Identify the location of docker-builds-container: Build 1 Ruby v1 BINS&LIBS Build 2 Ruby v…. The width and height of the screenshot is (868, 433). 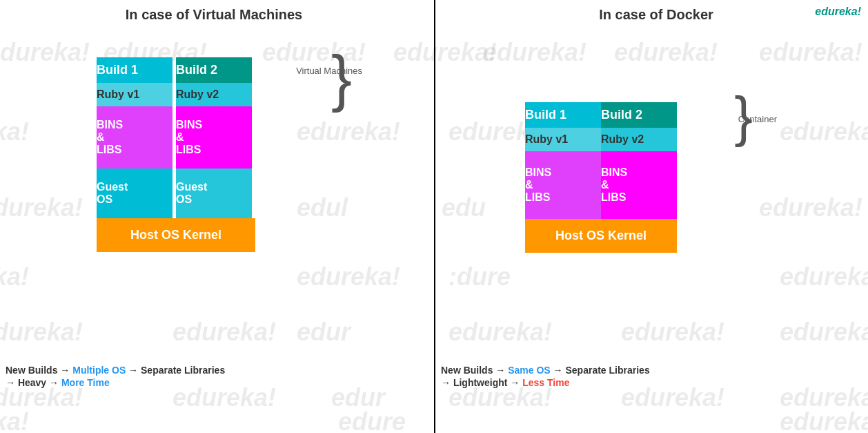
(601, 155).